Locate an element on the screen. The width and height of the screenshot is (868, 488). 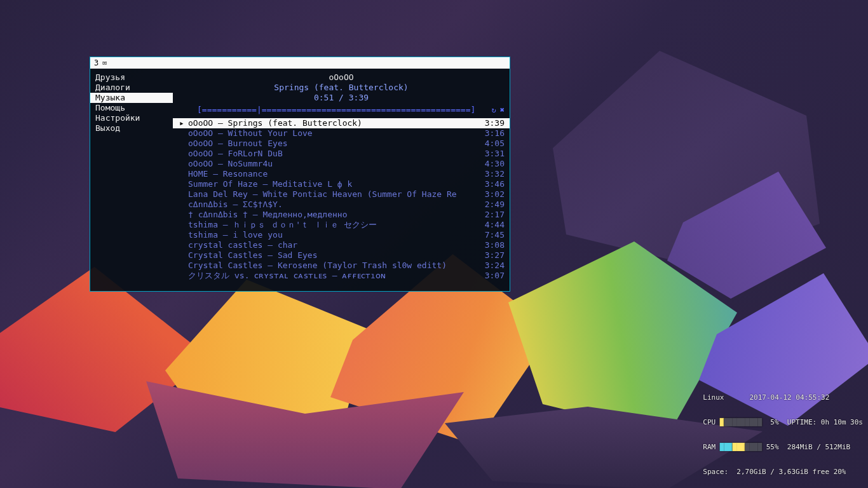
shuffle-icon: ✖ is located at coordinates (502, 110).